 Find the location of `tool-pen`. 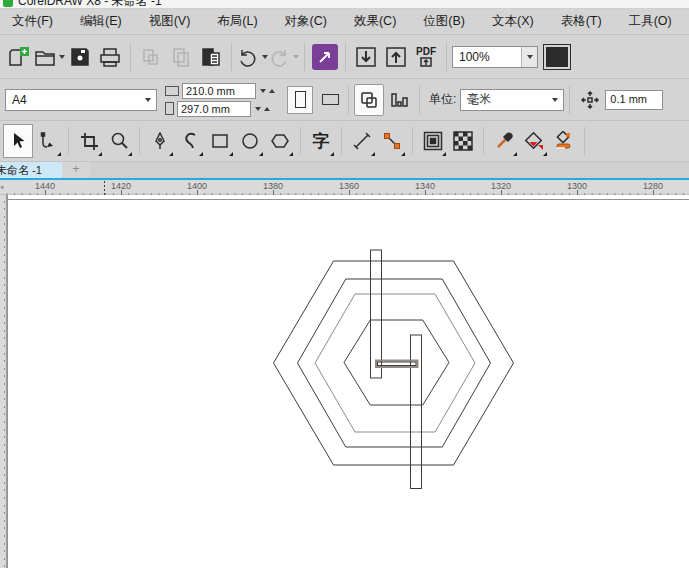

tool-pen is located at coordinates (160, 141).